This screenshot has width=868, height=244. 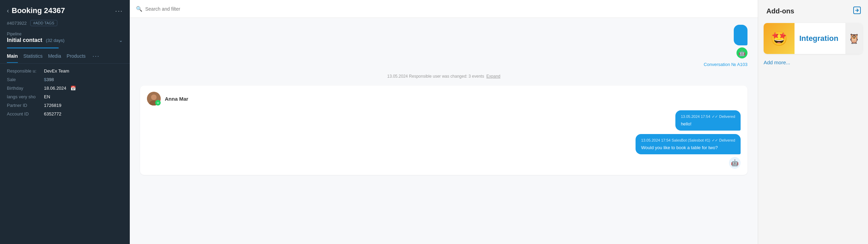 I want to click on tab-products: Products, so click(x=76, y=58).